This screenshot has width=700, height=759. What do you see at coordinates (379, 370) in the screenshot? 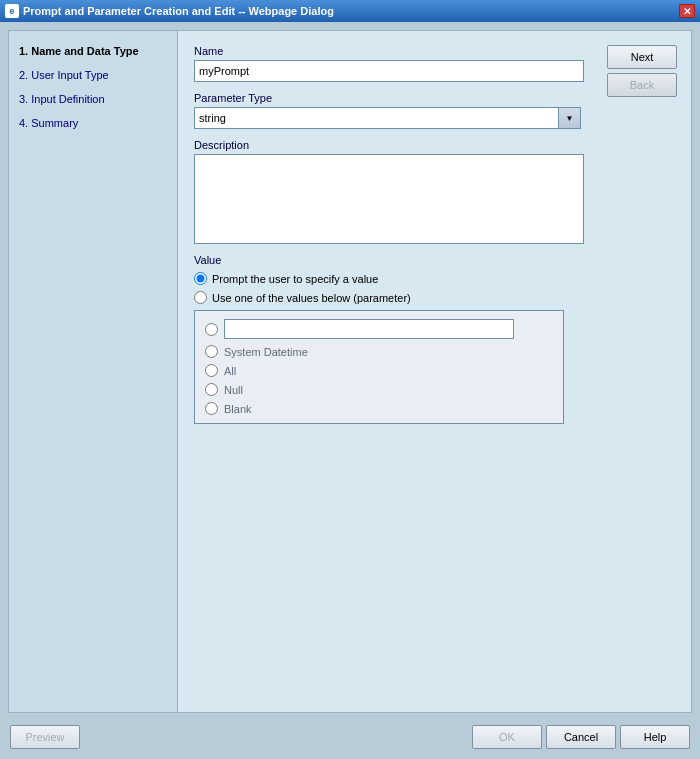
I see `inner-radio-all: All` at bounding box center [379, 370].